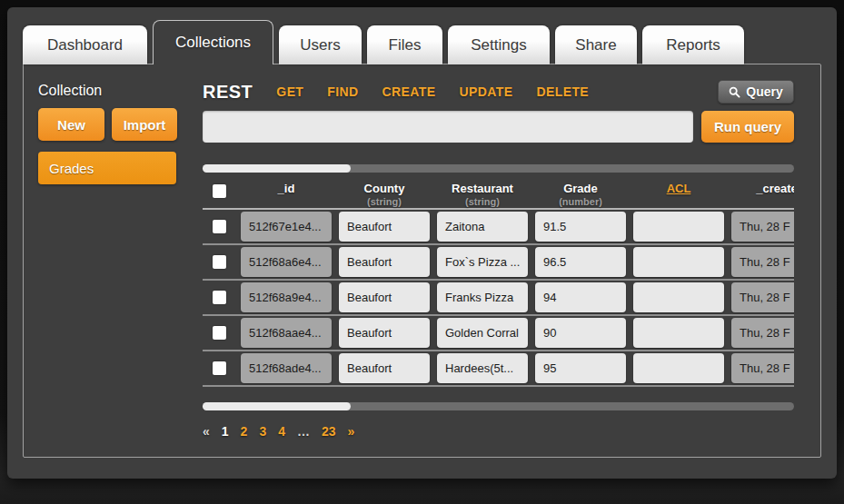 The width and height of the screenshot is (844, 504). I want to click on page-current: 1, so click(225, 431).